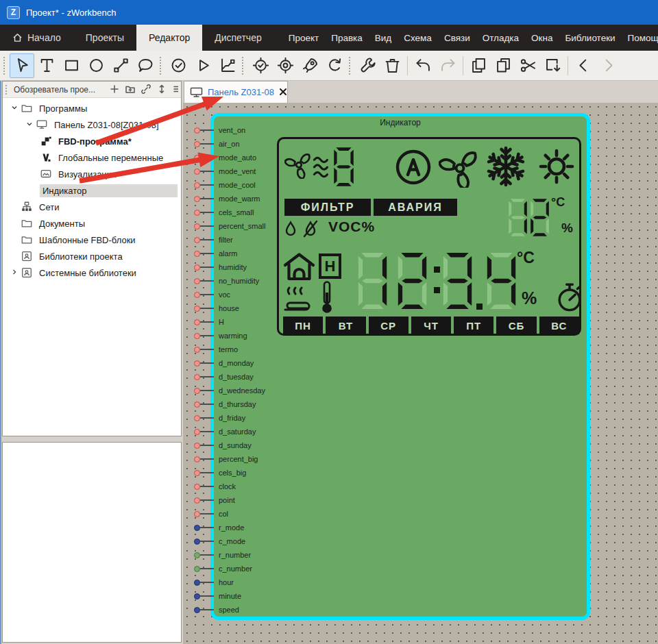  What do you see at coordinates (226, 459) in the screenshot?
I see `pin-percent_big: percent_big` at bounding box center [226, 459].